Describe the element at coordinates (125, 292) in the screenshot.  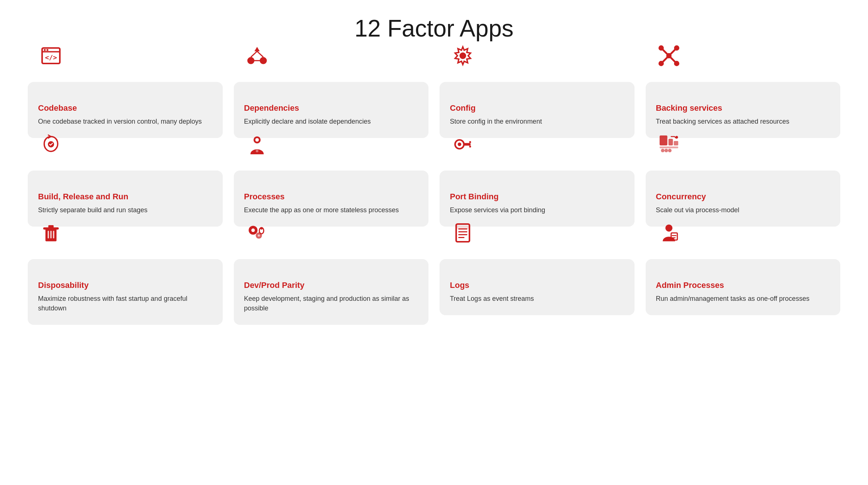
I see `card-disposability: DisposabilityMaximize robustness with fa…` at that location.